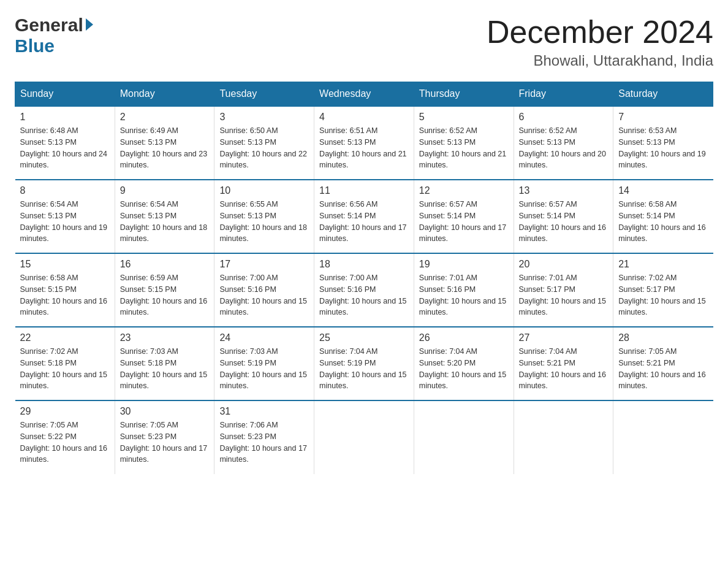 The image size is (728, 563). What do you see at coordinates (464, 191) in the screenshot?
I see `day-number: 12` at bounding box center [464, 191].